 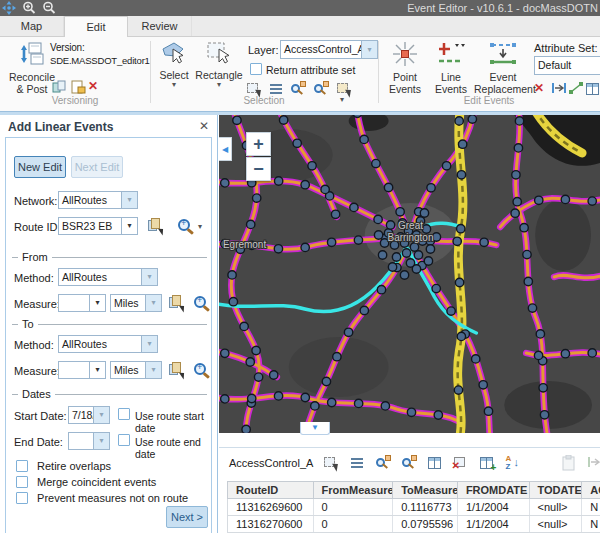 I want to click on dates-legend: Dates, so click(x=36, y=394).